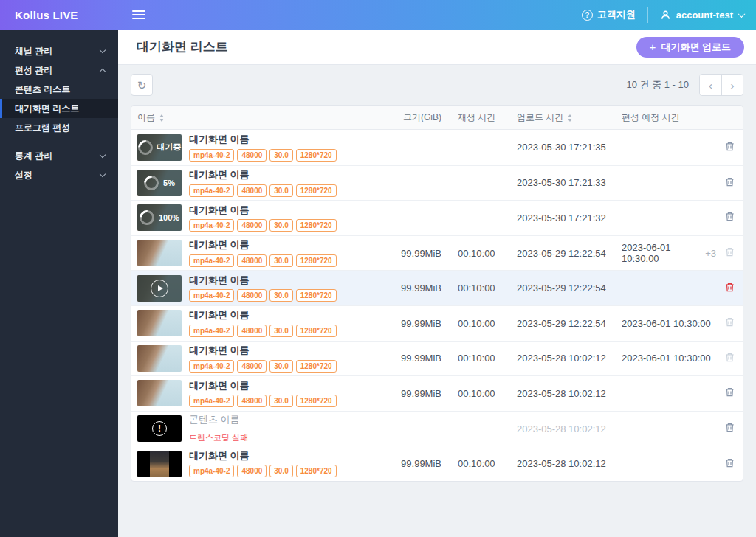 This screenshot has height=537, width=756. I want to click on progress-label: 100%, so click(169, 218).